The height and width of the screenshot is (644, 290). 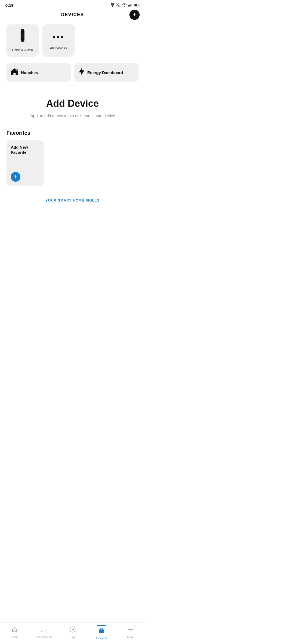 What do you see at coordinates (30, 72) in the screenshot?
I see `hunches-label: Hunches` at bounding box center [30, 72].